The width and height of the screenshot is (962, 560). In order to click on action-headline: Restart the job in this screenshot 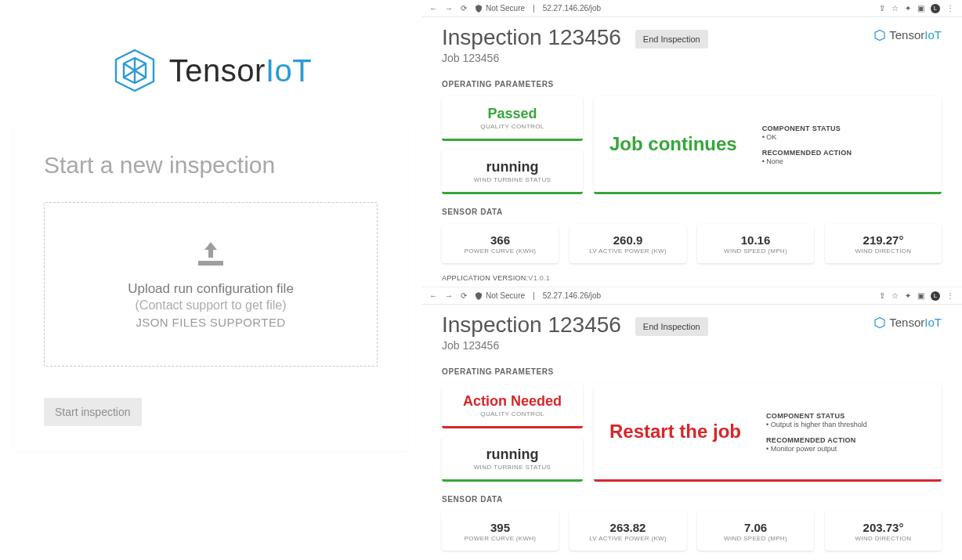, I will do `click(675, 432)`.